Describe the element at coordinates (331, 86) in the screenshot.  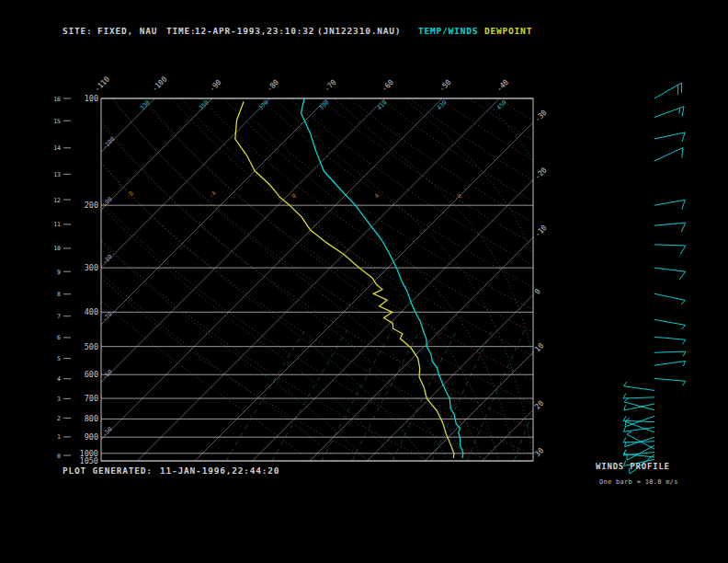
I see `svg-text: -70` at that location.